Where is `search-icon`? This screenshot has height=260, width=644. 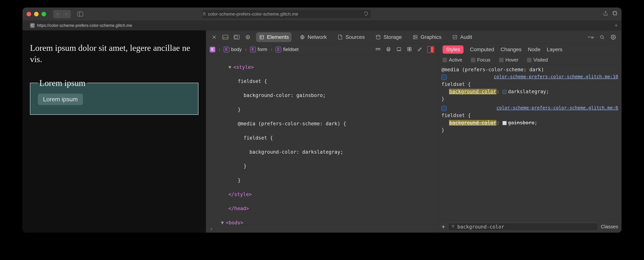
search-icon is located at coordinates (602, 37).